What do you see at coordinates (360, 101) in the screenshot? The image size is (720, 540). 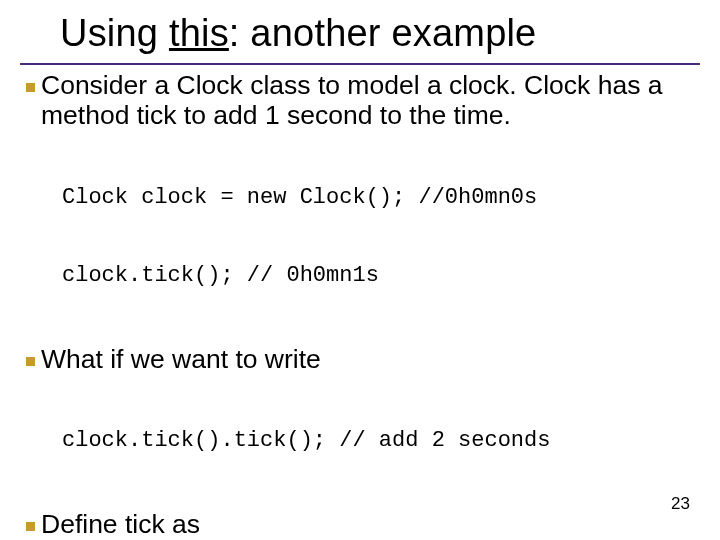 I see `bullet-1: Consider a Clock class to model a clock.…` at bounding box center [360, 101].